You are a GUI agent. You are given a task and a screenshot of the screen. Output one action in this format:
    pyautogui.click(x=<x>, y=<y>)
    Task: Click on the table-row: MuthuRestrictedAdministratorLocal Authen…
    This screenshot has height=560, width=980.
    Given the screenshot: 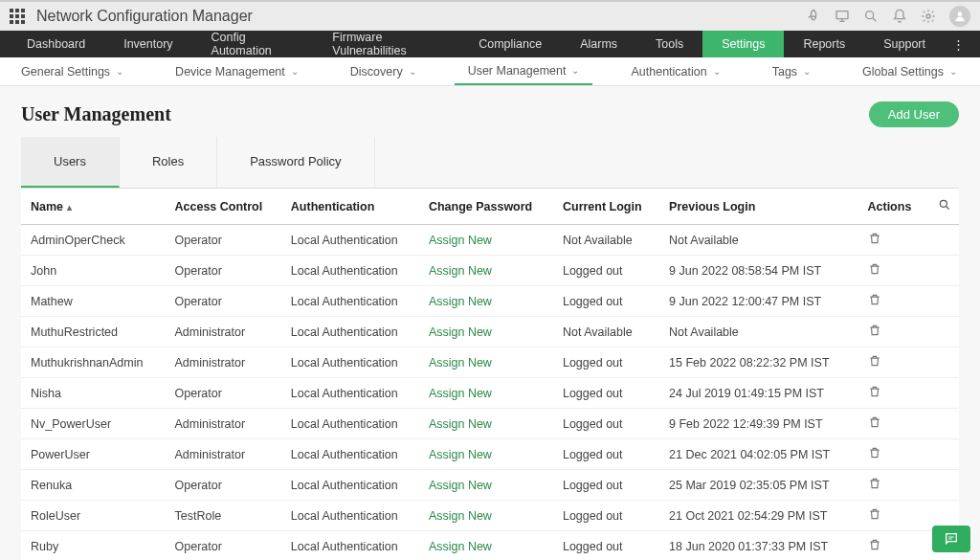 What is the action you would take?
    pyautogui.click(x=490, y=332)
    